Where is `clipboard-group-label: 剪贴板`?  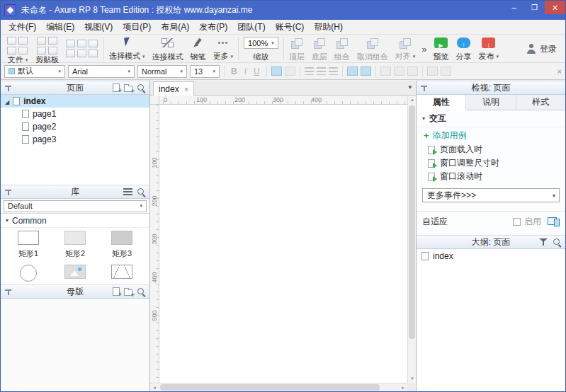 clipboard-group-label: 剪贴板 is located at coordinates (47, 59).